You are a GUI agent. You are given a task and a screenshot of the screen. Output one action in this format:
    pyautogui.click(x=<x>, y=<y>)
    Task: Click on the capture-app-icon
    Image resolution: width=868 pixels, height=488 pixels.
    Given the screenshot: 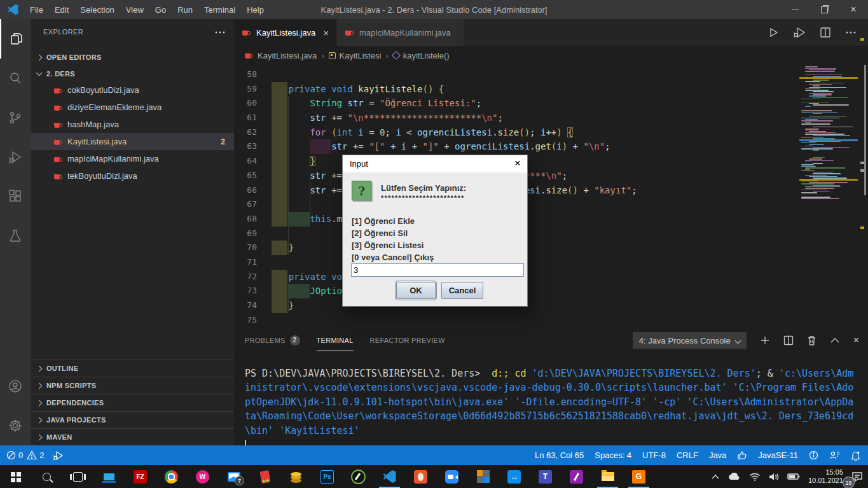 What is the action you would take?
    pyautogui.click(x=421, y=477)
    